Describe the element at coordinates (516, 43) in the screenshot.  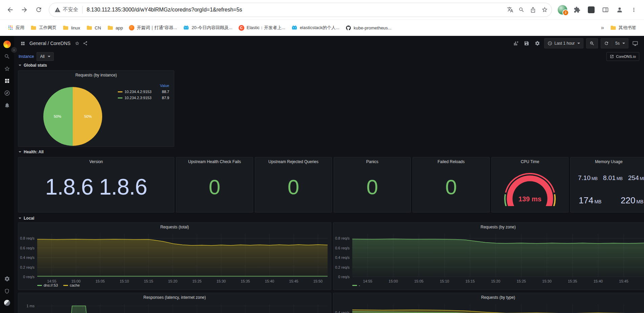
I see `add-panel-button` at that location.